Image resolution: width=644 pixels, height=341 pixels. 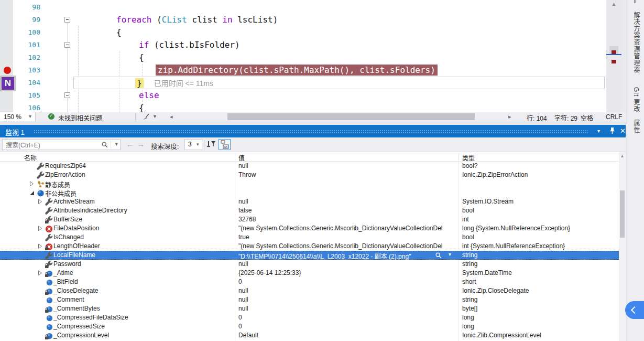 I want to click on scroll-left-icon: ◂, so click(x=171, y=116).